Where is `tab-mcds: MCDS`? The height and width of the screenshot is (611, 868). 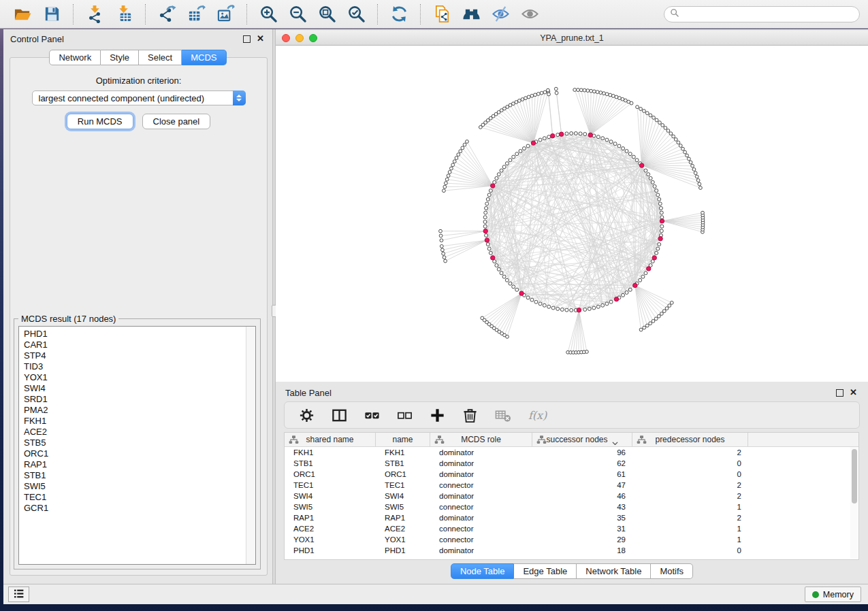 tab-mcds: MCDS is located at coordinates (204, 57).